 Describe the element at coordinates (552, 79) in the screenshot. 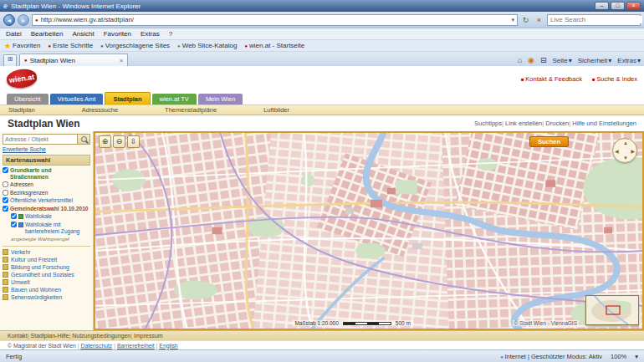

I see `header-link-kontakt: Kontakt & Feedback` at that location.